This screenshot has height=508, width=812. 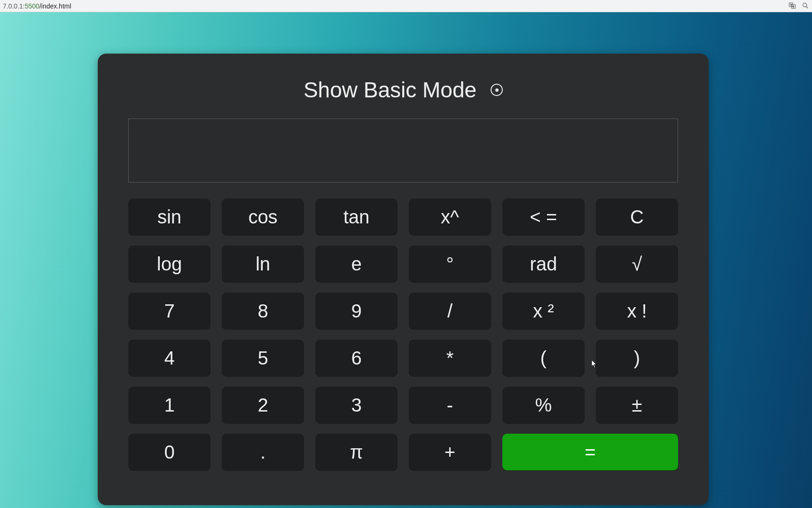 What do you see at coordinates (799, 6) in the screenshot?
I see `browser-right-icons` at bounding box center [799, 6].